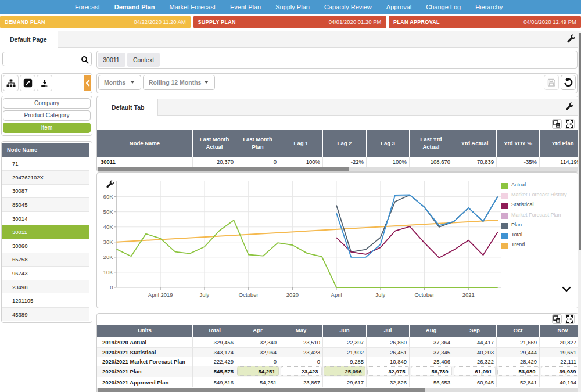 The height and width of the screenshot is (392, 581). What do you see at coordinates (112, 287) in the screenshot?
I see `svg-text: 0` at bounding box center [112, 287].